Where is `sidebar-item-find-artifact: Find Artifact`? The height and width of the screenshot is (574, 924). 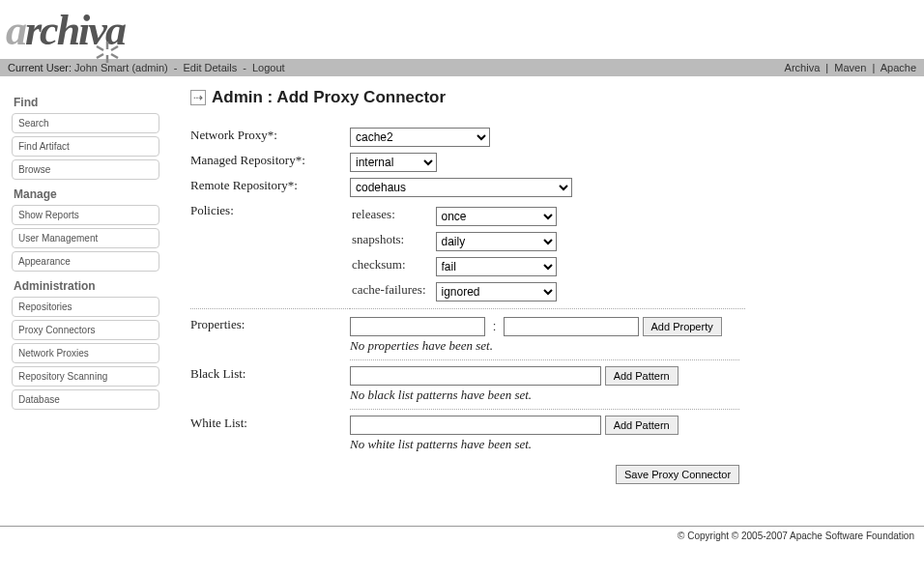
sidebar-item-find-artifact: Find Artifact is located at coordinates (85, 147).